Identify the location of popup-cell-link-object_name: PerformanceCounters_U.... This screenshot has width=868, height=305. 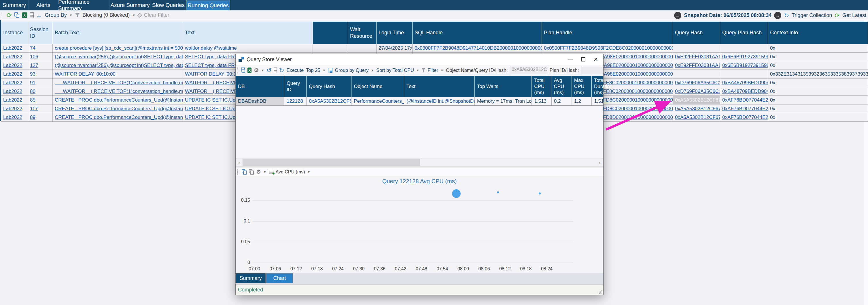
(379, 101).